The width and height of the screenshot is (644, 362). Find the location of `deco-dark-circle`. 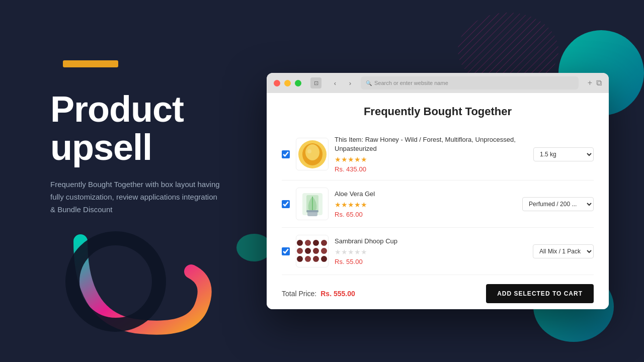

deco-dark-circle is located at coordinates (116, 282).